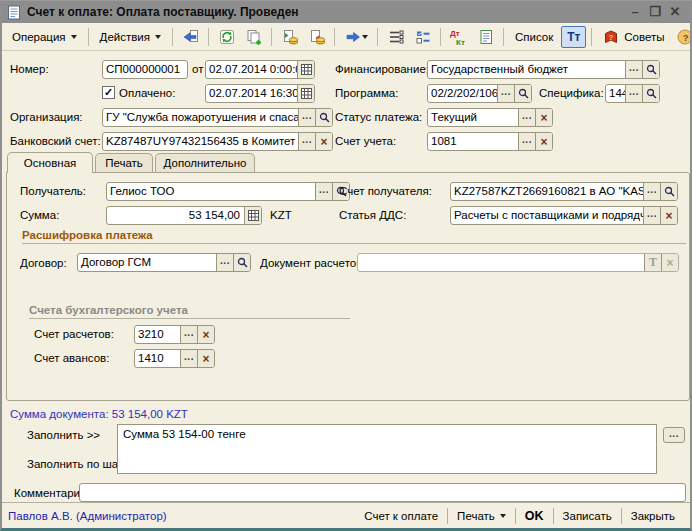 The width and height of the screenshot is (692, 531). What do you see at coordinates (252, 94) in the screenshot?
I see `paid-date-value: 02.07.2014 16:30:40` at bounding box center [252, 94].